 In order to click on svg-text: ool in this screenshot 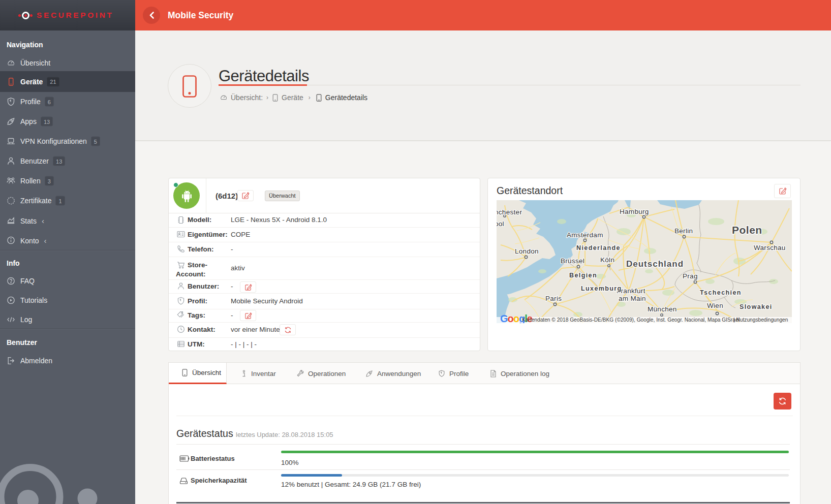, I will do `click(500, 224)`.